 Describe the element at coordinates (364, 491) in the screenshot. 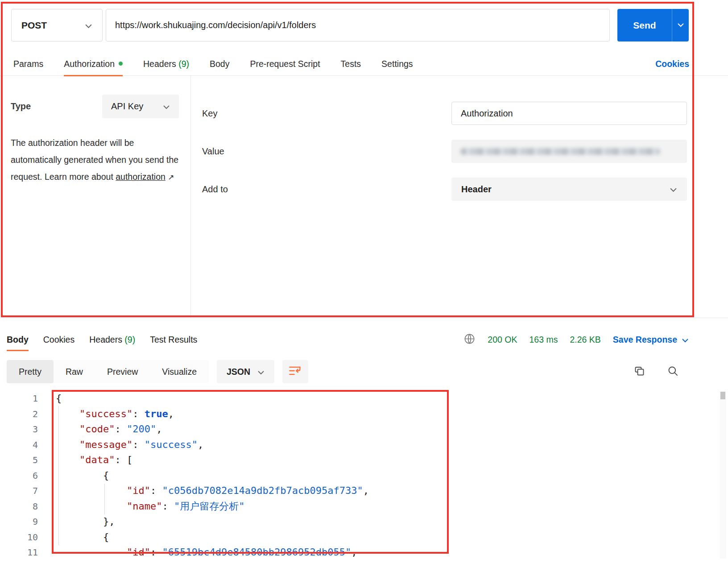

I see `code-line: 7 "id": "c056db7082e14a9db2fb7acb095af73…` at that location.